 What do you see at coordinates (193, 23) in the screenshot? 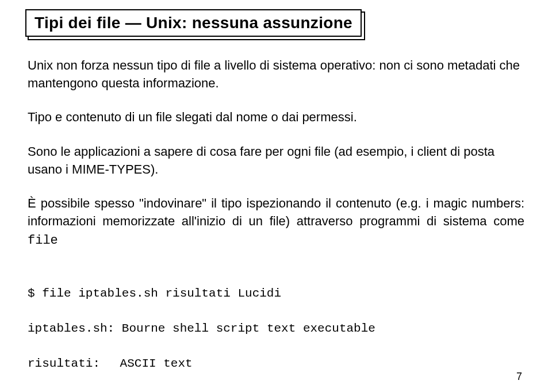
I see `title-frame: Tipi dei file — Unix: nessuna assunzione` at bounding box center [193, 23].